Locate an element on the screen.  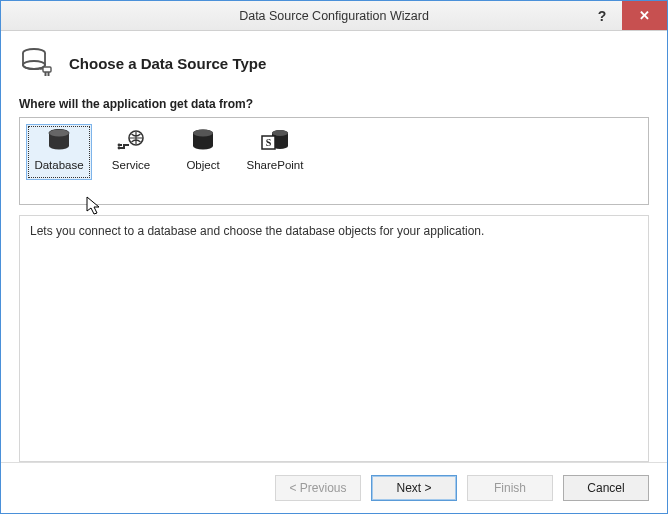
previous-button: < Previous is located at coordinates (318, 488).